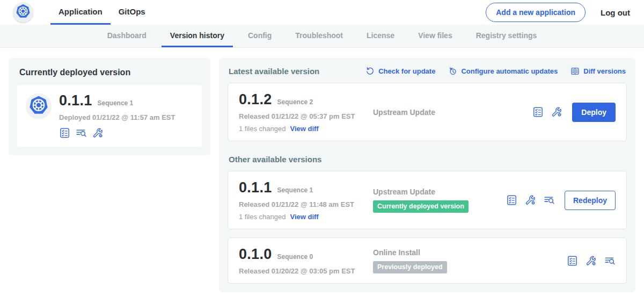 The width and height of the screenshot is (644, 303). What do you see at coordinates (435, 36) in the screenshot?
I see `subnav-item-view-files: View files` at bounding box center [435, 36].